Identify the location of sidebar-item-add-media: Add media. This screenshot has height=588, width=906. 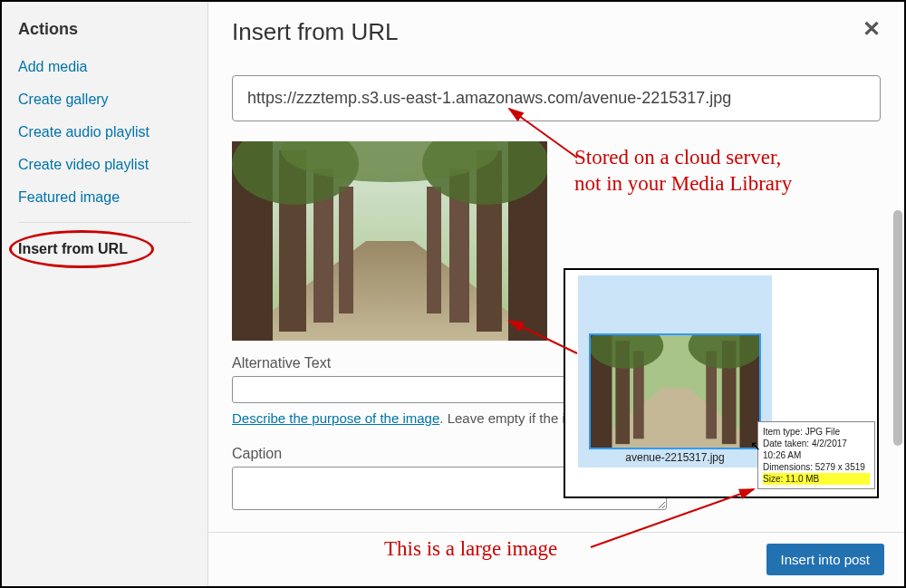
(105, 67).